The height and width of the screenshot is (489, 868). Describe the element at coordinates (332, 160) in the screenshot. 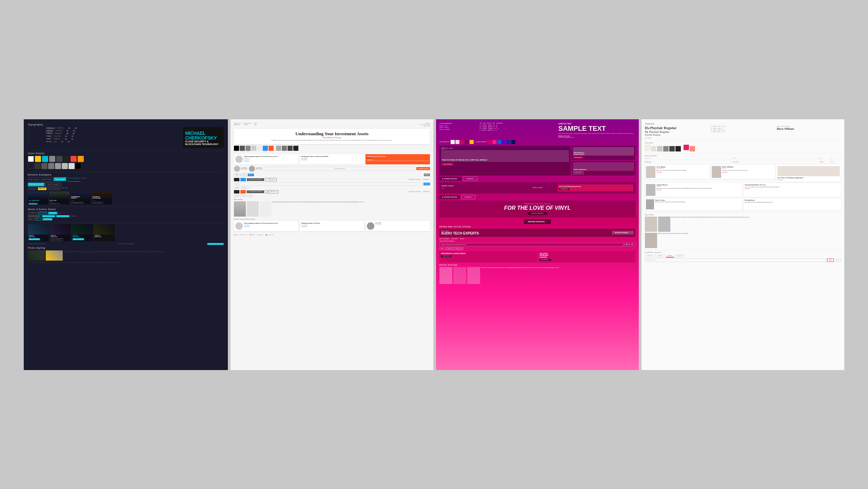

I see `view-more-2: VIEW MORE →` at that location.